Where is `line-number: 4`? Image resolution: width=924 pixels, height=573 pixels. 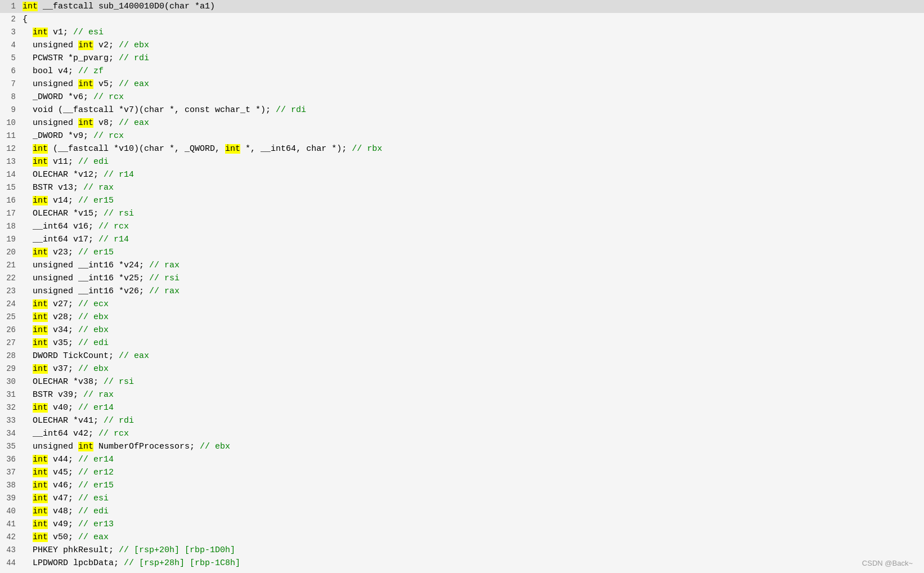
line-number: 4 is located at coordinates (11, 45).